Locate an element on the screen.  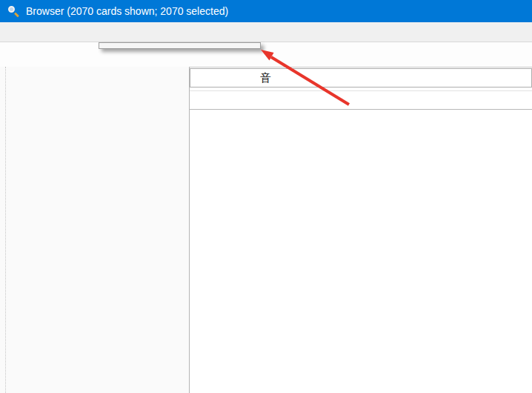
title-bar: Browser (2070 cards shown; 2070 selected… is located at coordinates (266, 11).